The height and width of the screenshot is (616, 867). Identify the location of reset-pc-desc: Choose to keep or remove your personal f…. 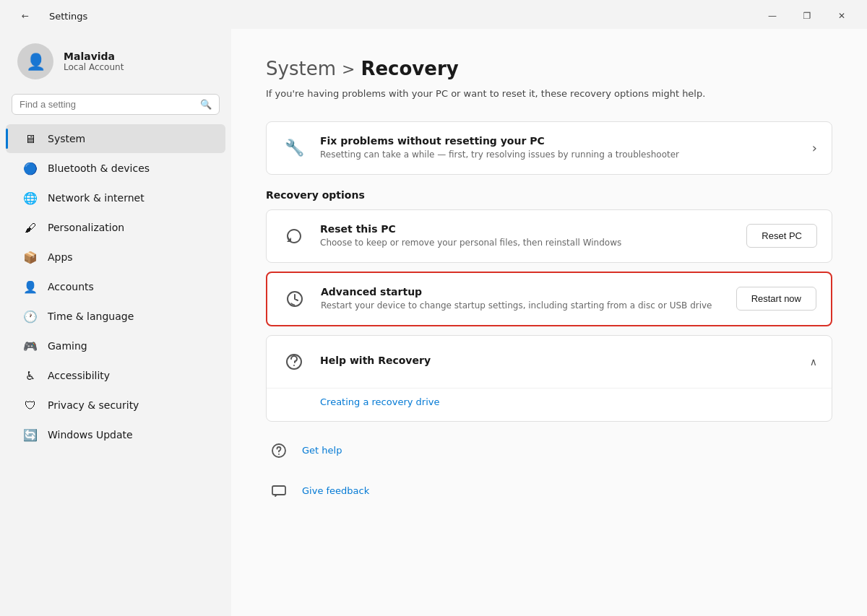
(527, 243).